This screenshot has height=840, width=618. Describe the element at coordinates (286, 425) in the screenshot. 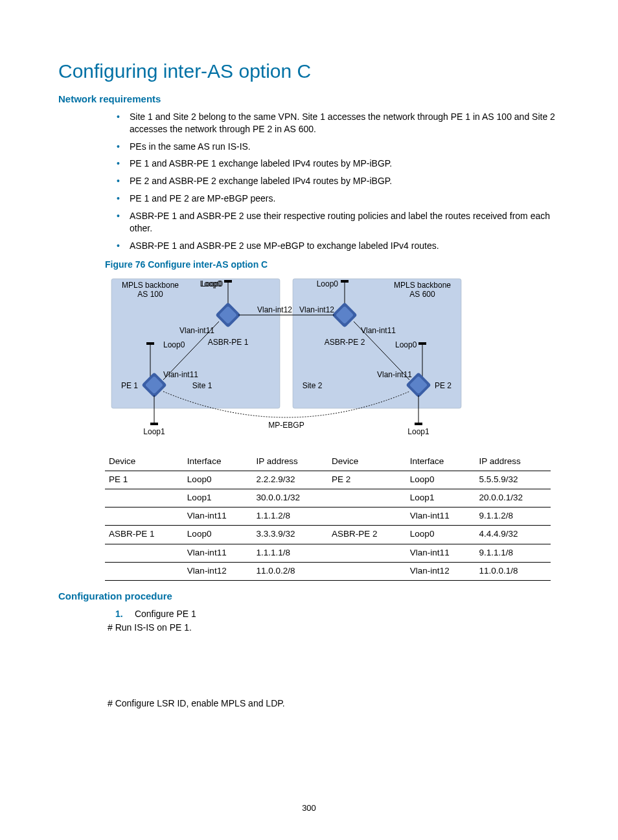

I see `diagram-mpebgp-label: MP-EBGP` at that location.